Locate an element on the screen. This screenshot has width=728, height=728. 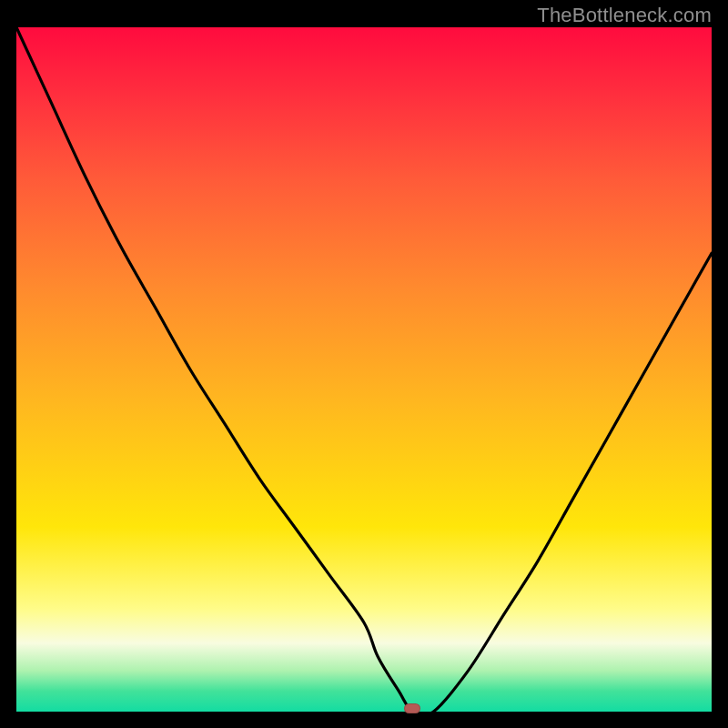
watermark-text: TheBottleneck.com is located at coordinates (624, 15).